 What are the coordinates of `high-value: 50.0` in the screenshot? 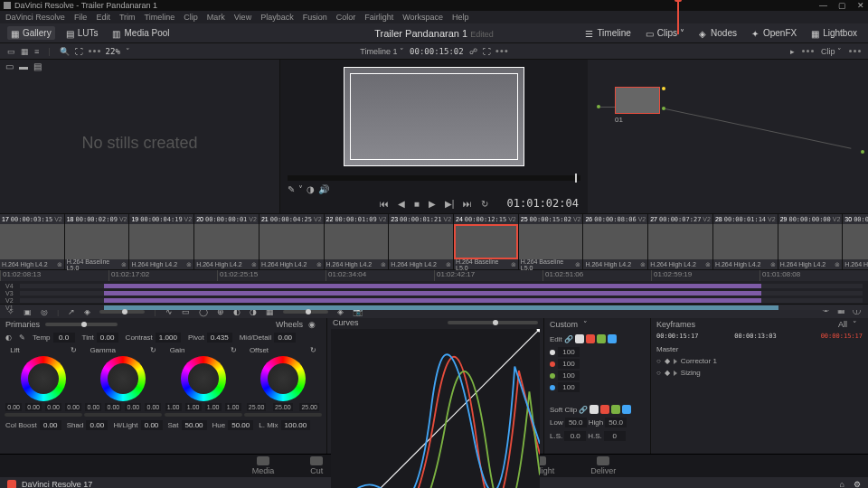 It's located at (616, 423).